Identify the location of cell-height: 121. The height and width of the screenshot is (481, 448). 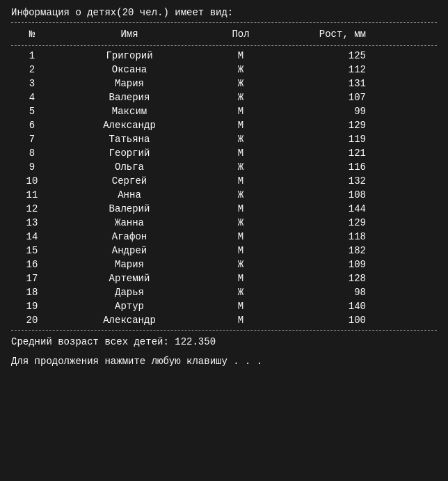
(328, 153).